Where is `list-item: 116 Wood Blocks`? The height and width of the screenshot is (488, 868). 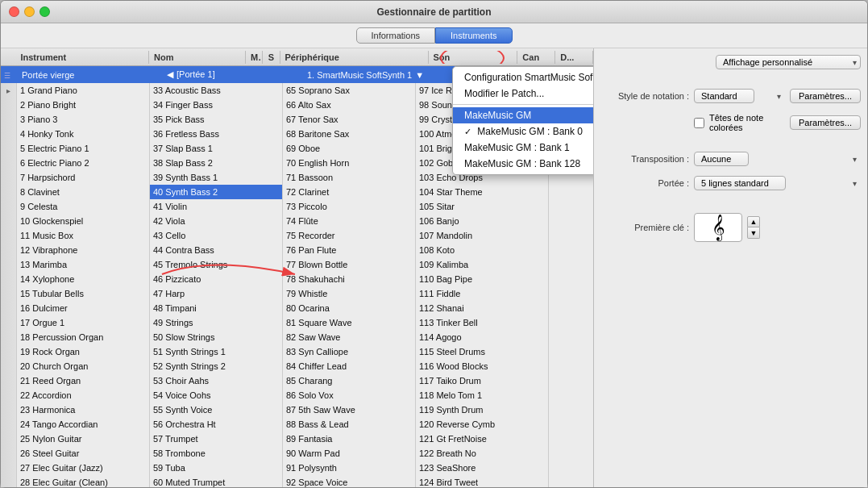
list-item: 116 Wood Blocks is located at coordinates (482, 366).